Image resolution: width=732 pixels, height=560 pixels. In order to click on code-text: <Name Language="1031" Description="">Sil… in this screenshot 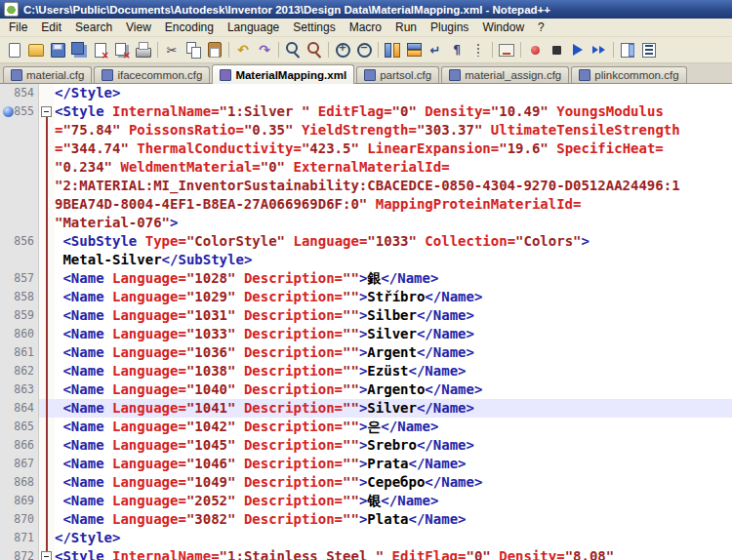, I will do `click(393, 316)`.